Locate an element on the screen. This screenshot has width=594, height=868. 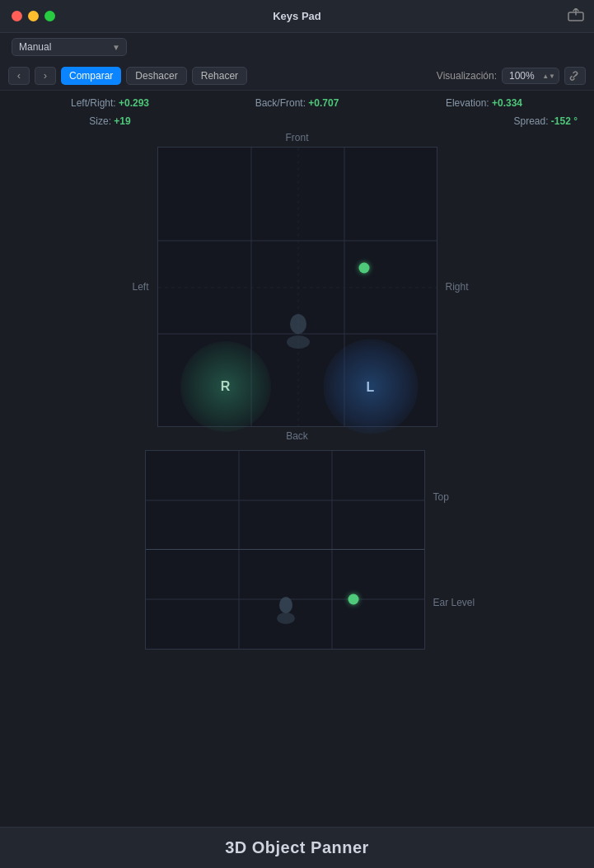
stat-back-front: Back/Front: +0.707 is located at coordinates (297, 103).